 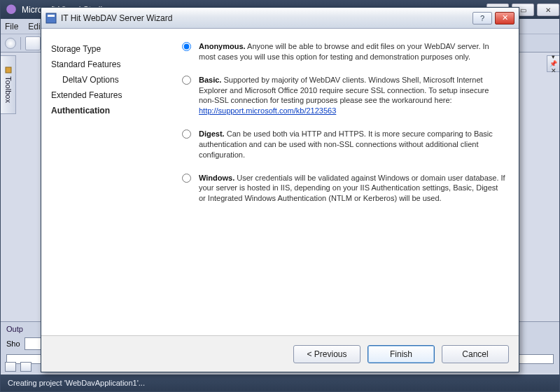 What do you see at coordinates (280, 354) in the screenshot?
I see `wizard-footer: < Previous Finish Cancel` at bounding box center [280, 354].